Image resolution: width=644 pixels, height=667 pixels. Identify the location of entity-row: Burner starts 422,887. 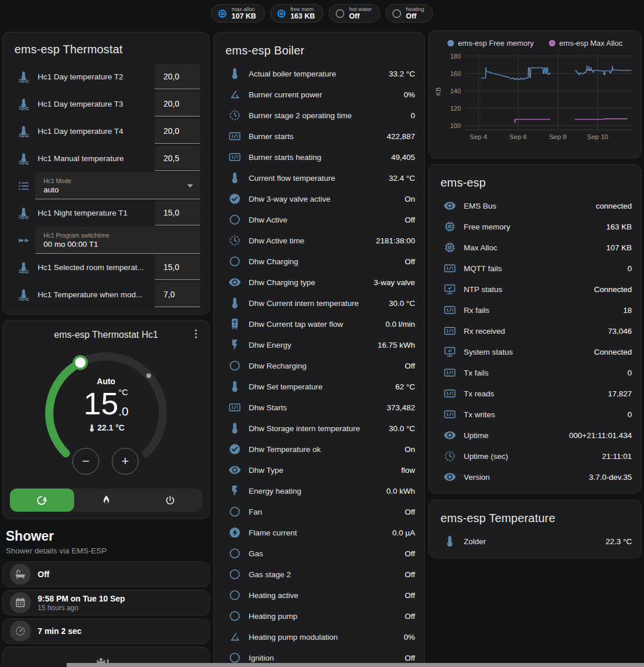
(319, 136).